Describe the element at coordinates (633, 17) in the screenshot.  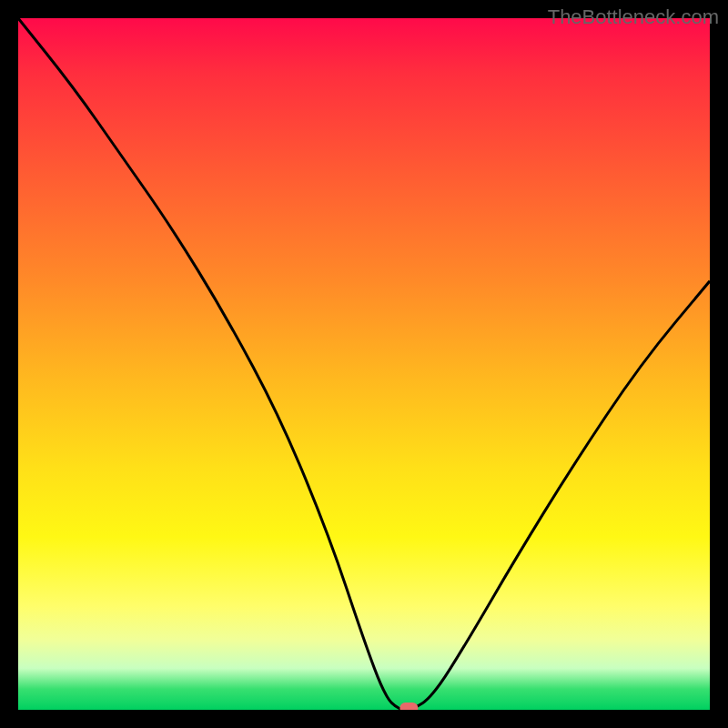
I see `watermark-text: TheBottleneck.com` at that location.